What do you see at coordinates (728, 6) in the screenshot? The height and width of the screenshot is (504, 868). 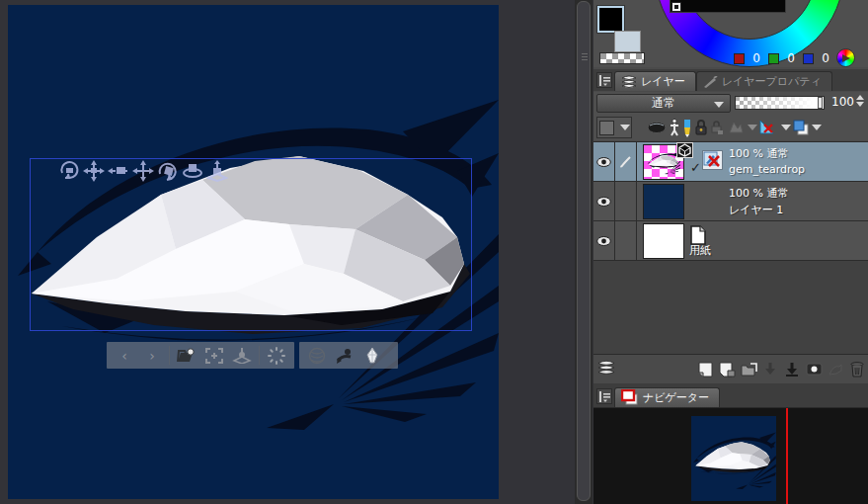 I see `saturation-value-square` at bounding box center [728, 6].